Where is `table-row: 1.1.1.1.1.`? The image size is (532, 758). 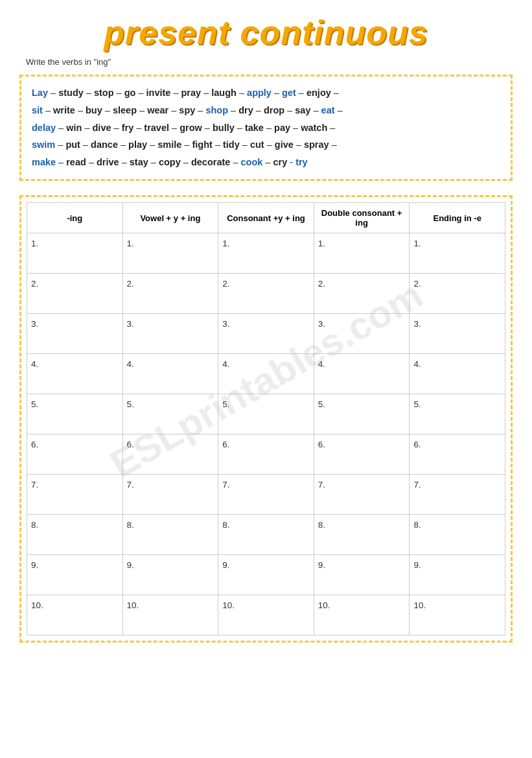 table-row: 1.1.1.1.1. is located at coordinates (266, 254).